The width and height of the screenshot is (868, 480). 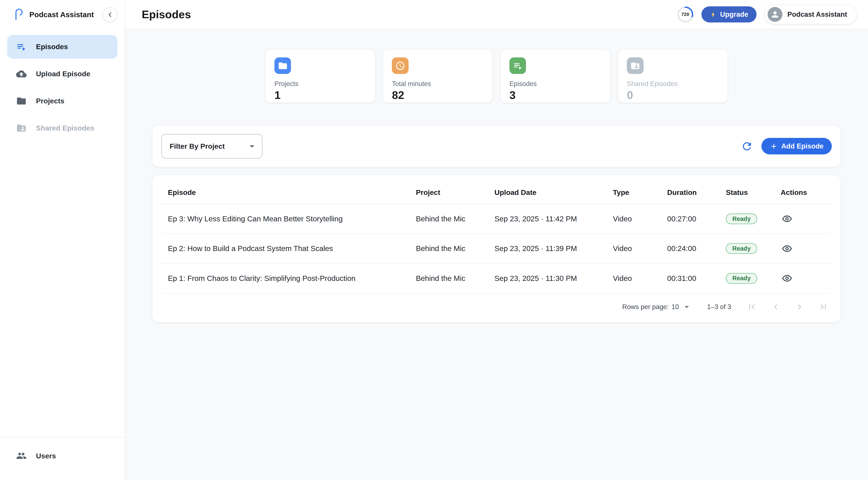 What do you see at coordinates (438, 95) in the screenshot?
I see `stat-value: 82` at bounding box center [438, 95].